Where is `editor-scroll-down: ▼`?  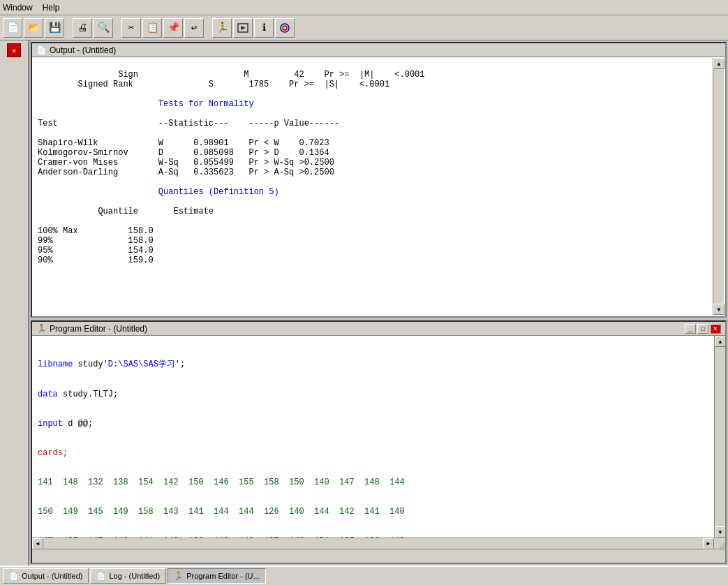 editor-scroll-down: ▼ is located at coordinates (720, 532).